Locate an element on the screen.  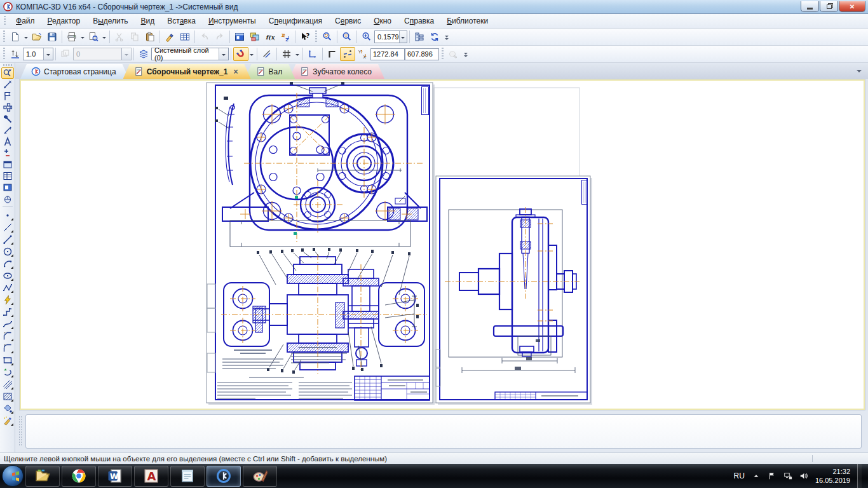
menu-сервис: Сервис is located at coordinates (348, 21).